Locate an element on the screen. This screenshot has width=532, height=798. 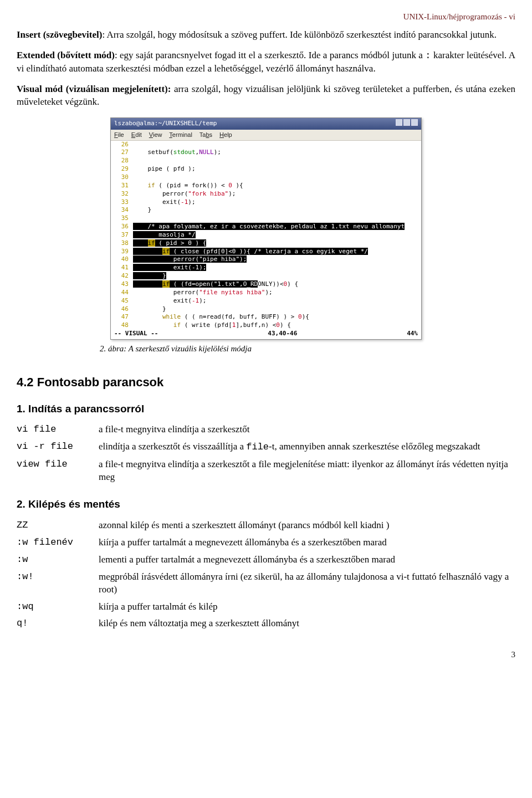
page-number: 3 is located at coordinates (266, 654).